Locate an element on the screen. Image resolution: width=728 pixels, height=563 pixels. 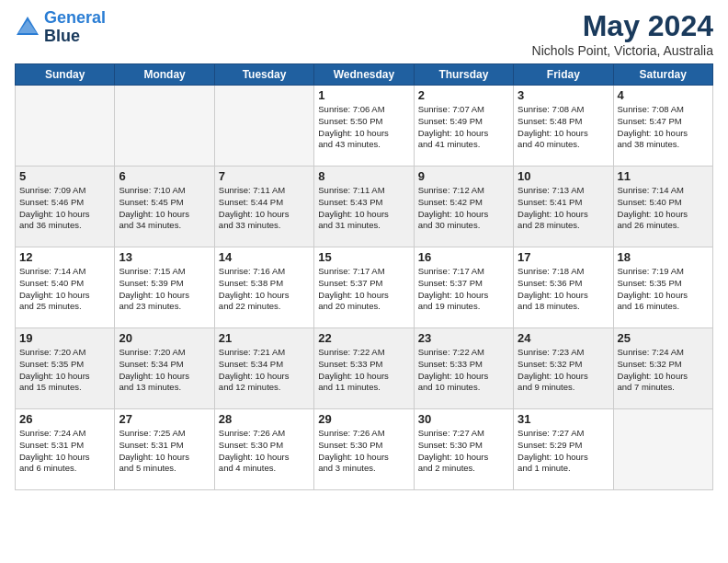
date-number: 24 is located at coordinates (563, 339).